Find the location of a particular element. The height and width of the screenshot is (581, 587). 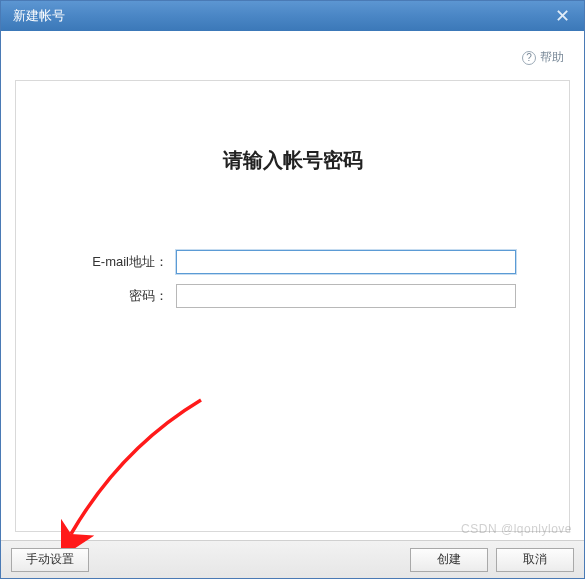

account-form: E-mail地址： 密码： is located at coordinates (292, 279).